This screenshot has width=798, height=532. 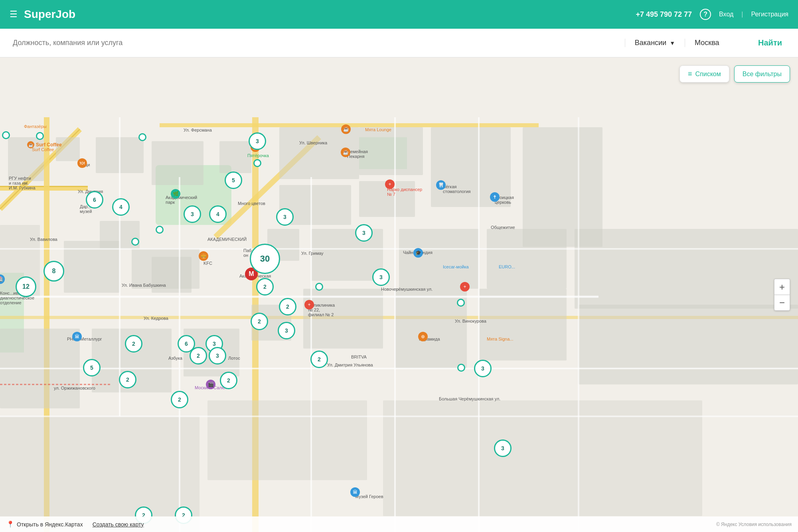 What do you see at coordinates (257, 141) in the screenshot?
I see `cluster-marker-c1: 3` at bounding box center [257, 141].